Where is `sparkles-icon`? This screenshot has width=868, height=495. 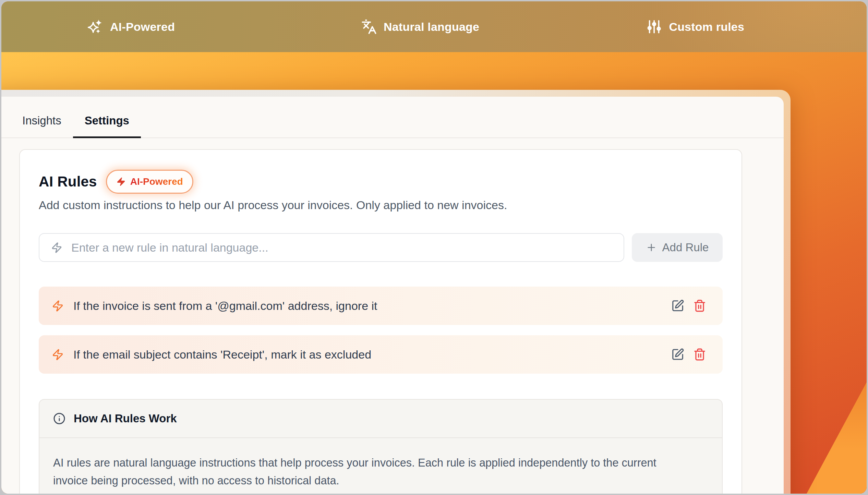
sparkles-icon is located at coordinates (95, 27).